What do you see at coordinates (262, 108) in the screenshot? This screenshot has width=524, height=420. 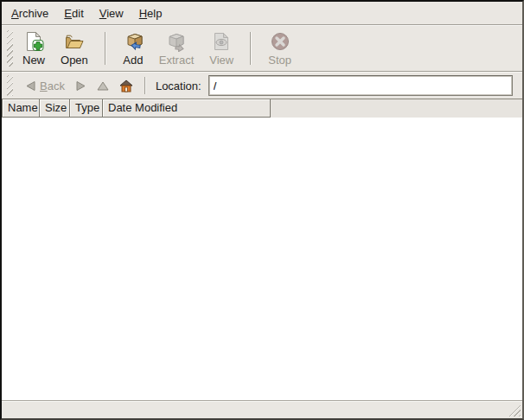 I see `file-list-header: Name Size Type Date Modified` at bounding box center [262, 108].